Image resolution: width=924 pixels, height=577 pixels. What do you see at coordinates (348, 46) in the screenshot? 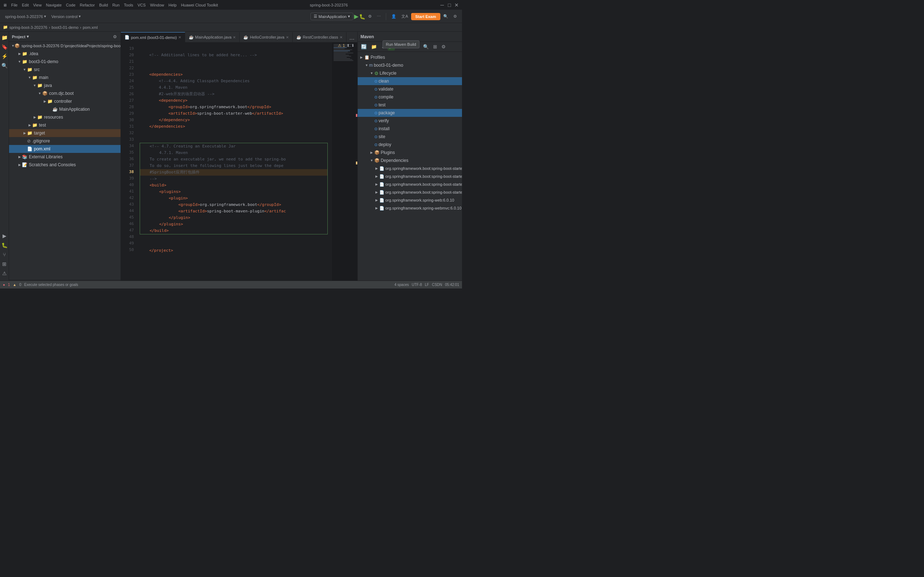
I see `expand-icon: ⬆` at bounding box center [348, 46].